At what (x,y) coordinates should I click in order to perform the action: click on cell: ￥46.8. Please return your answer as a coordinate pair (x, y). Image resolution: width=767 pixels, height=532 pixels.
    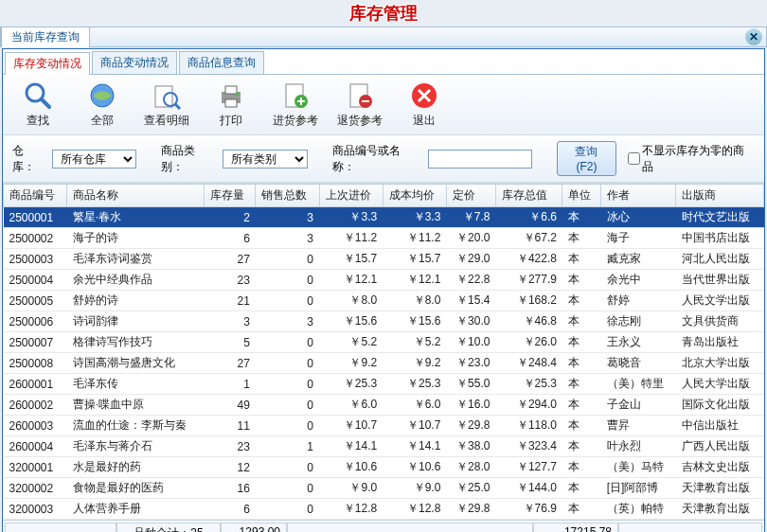
    Looking at the image, I should click on (528, 322).